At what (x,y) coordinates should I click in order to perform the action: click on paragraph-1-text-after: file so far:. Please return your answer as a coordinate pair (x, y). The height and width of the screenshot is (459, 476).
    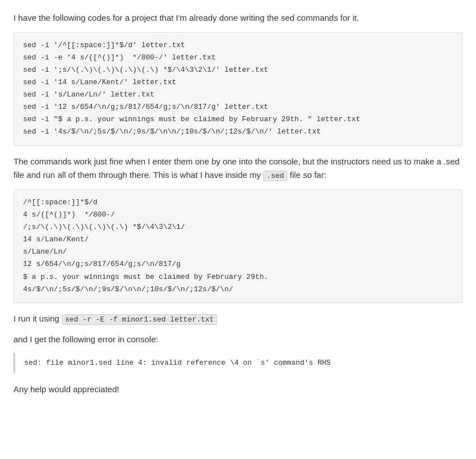
    Looking at the image, I should click on (306, 175).